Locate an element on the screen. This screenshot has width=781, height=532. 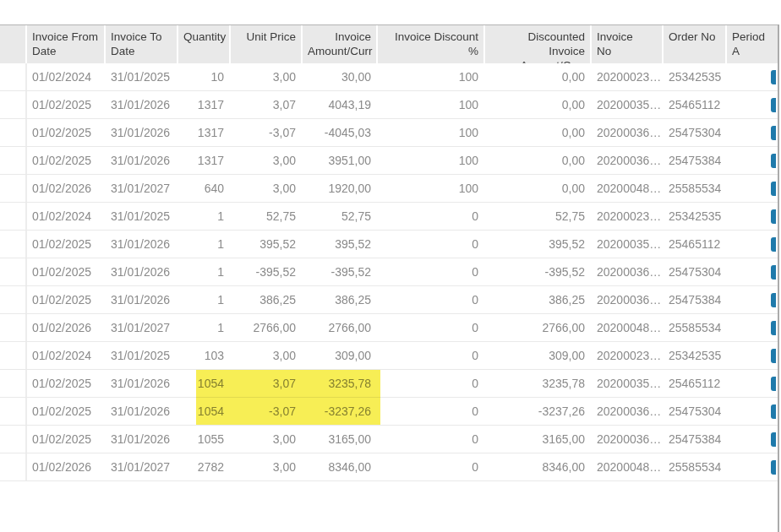
table-row: 01/02/202531/01/20261395,52395,520395,52… is located at coordinates (390, 245).